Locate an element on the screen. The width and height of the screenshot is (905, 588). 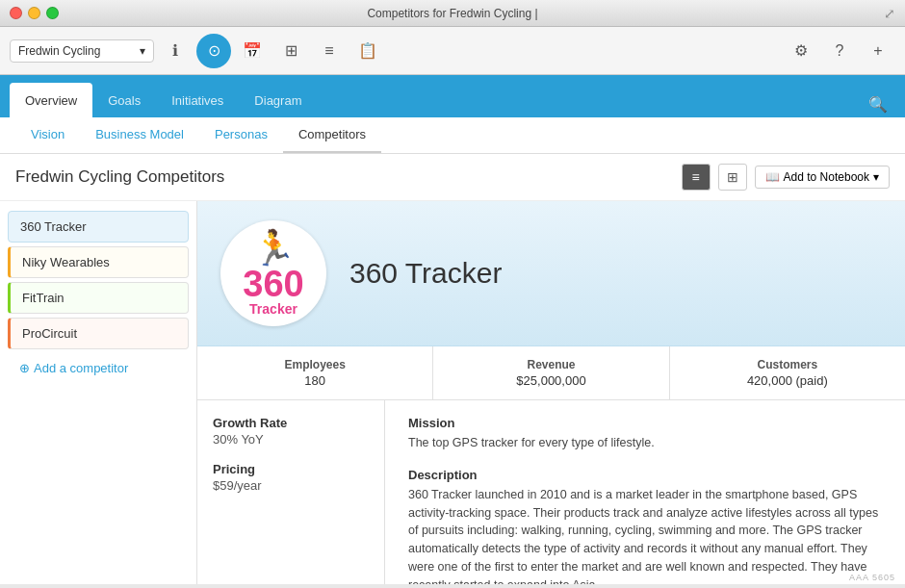
info-button: ℹ is located at coordinates (175, 51).